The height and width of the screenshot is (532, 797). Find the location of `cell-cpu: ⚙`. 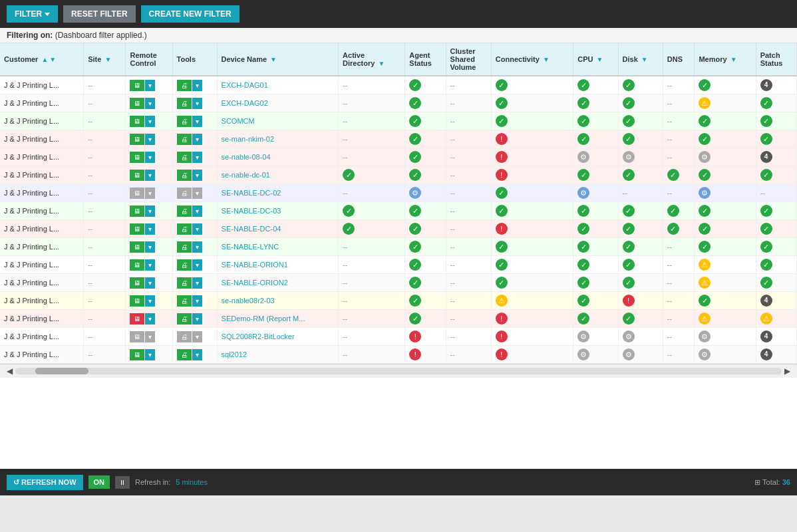

cell-cpu: ⚙ is located at coordinates (596, 355).